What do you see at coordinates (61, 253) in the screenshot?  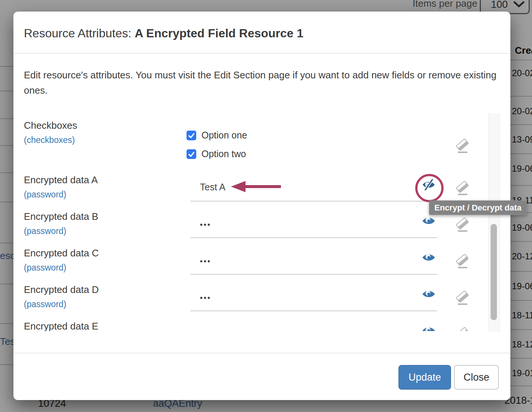 I see `field-label: Encrypted data C` at bounding box center [61, 253].